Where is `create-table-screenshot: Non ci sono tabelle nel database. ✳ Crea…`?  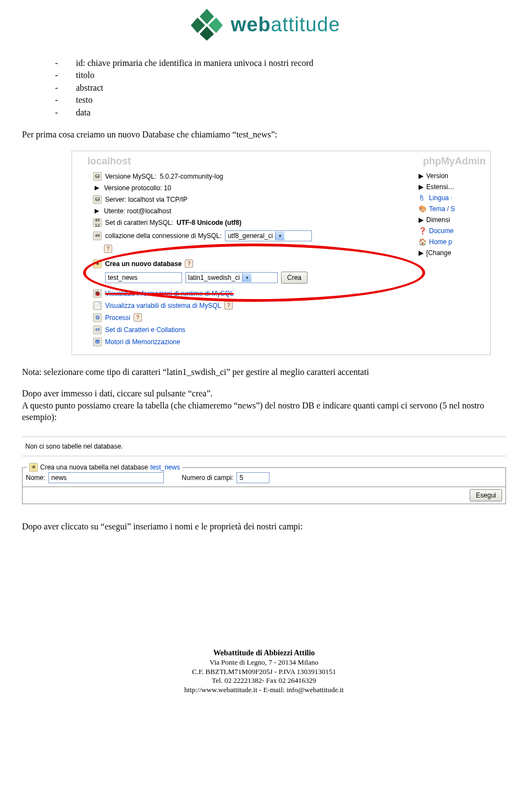
create-table-screenshot: Non ci sono tabelle nel database. ✳ Crea… is located at coordinates (264, 471).